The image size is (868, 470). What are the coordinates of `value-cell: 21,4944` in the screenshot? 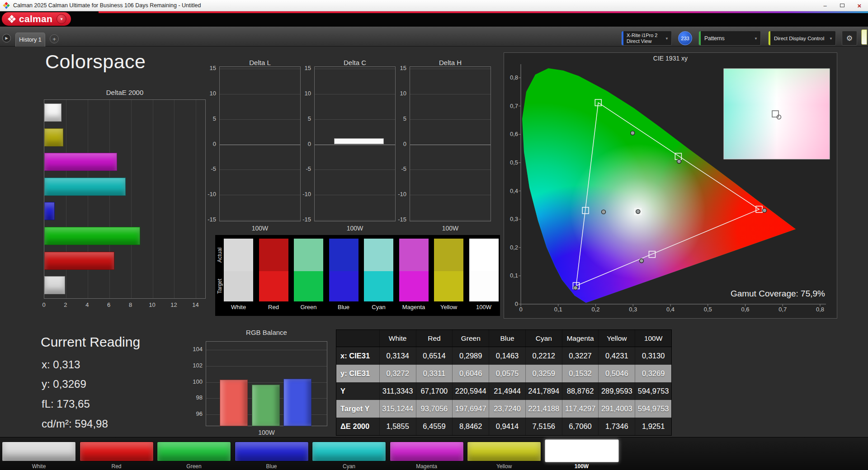 It's located at (507, 391).